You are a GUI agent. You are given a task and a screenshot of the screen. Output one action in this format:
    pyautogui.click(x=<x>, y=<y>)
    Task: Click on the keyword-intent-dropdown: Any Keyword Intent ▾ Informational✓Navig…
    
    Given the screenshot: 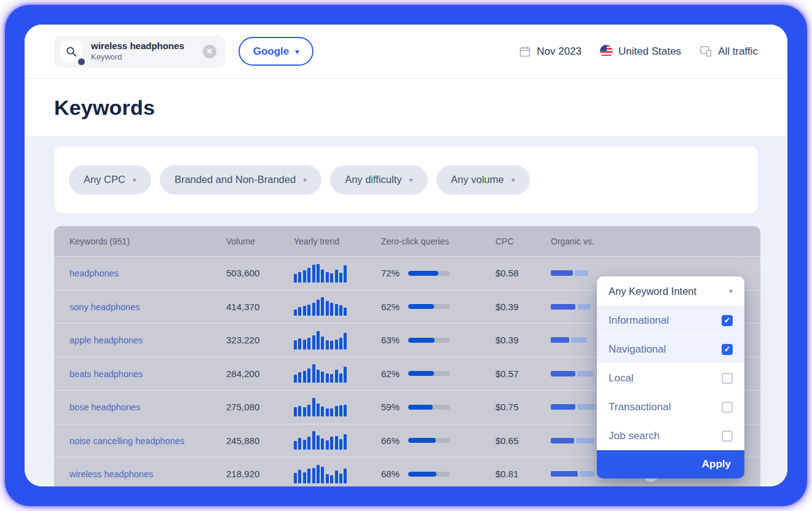 What is the action you would take?
    pyautogui.click(x=671, y=377)
    